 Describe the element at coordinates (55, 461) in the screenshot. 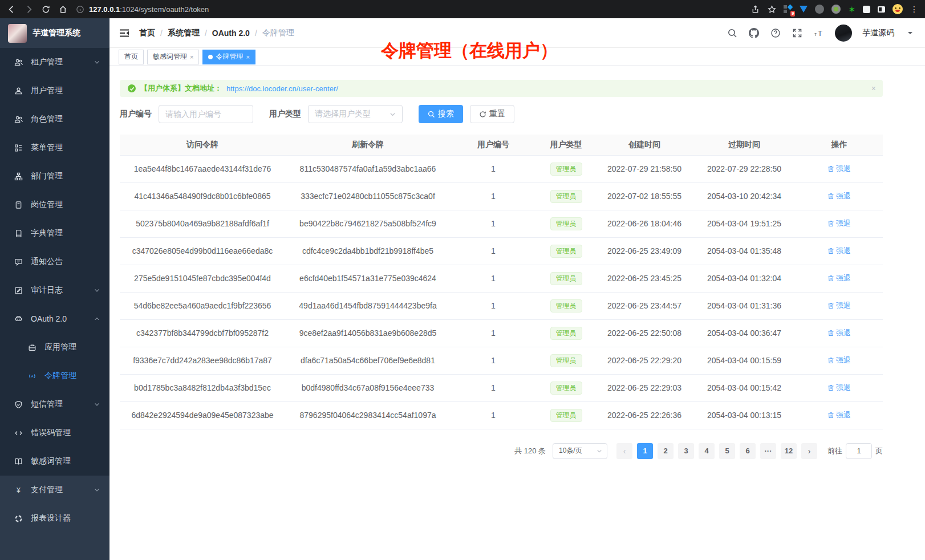

I see `sidebar-item-15: 敏感词管理` at that location.